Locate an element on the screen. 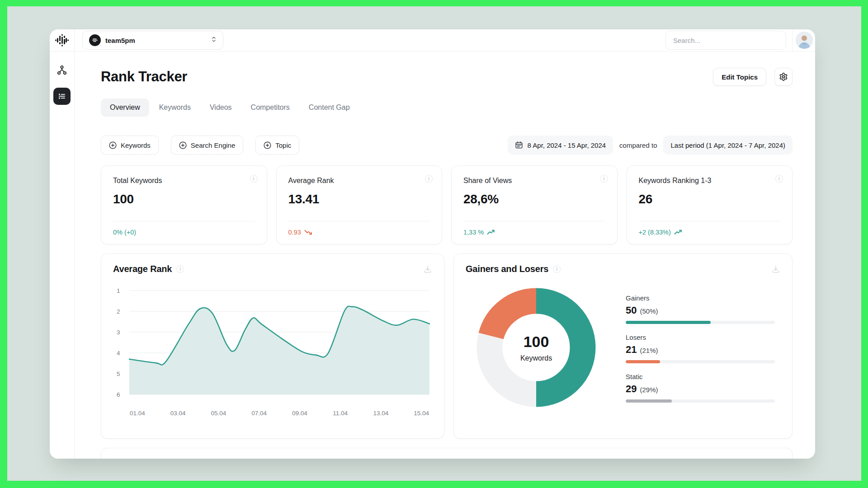  svg-text: 1 is located at coordinates (118, 291).